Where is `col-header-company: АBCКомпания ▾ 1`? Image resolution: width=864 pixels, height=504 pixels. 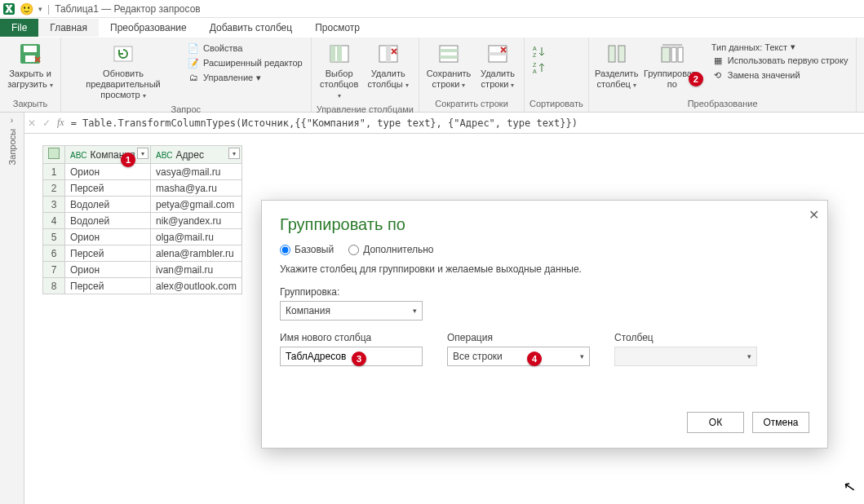 col-header-company: АBCКомпания ▾ 1 is located at coordinates (108, 155).